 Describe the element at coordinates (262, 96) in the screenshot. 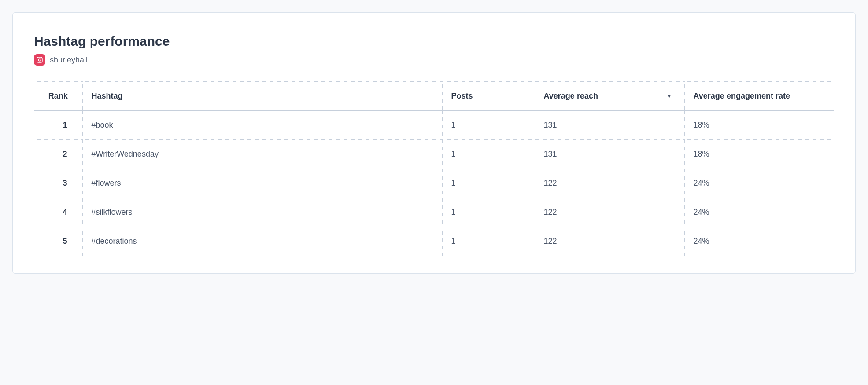

I see `col-header-hashtag: Hashtag` at that location.